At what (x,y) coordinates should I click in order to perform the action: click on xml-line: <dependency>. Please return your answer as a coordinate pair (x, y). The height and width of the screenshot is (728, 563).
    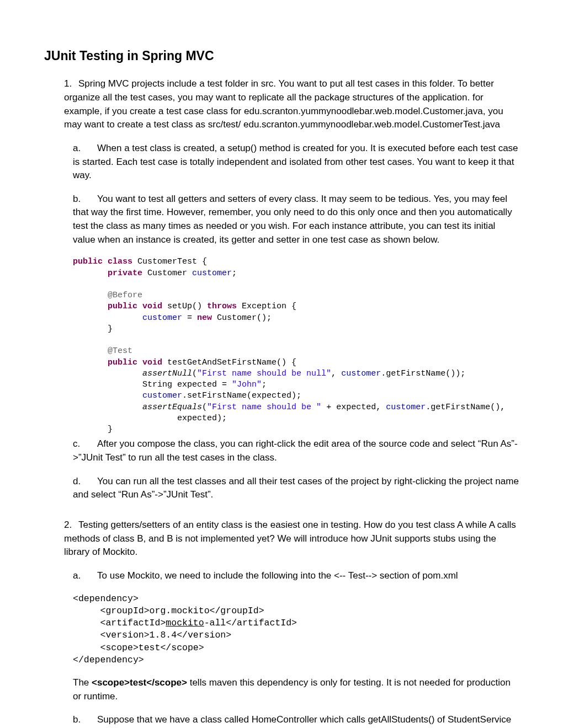
    Looking at the image, I should click on (106, 599).